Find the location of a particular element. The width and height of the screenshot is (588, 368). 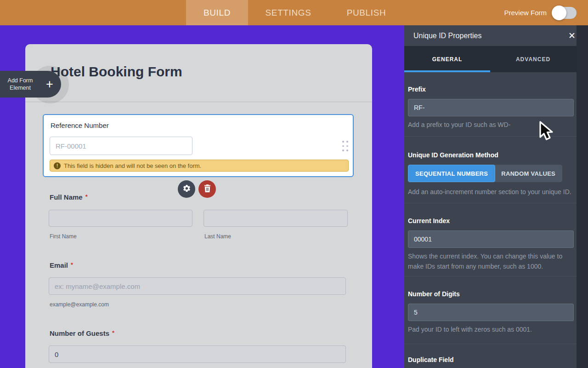

add-form-element-label: Add Form Element is located at coordinates (20, 84).